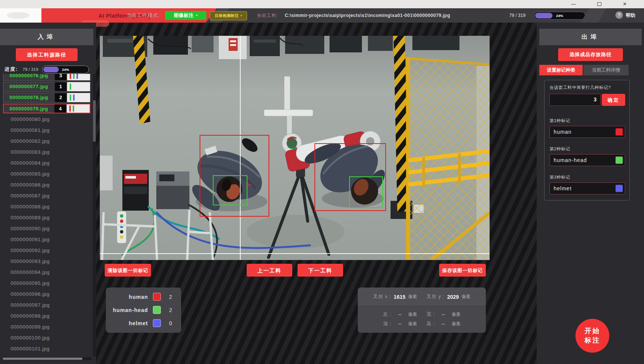 The width and height of the screenshot is (644, 364). What do you see at coordinates (45, 262) in the screenshot?
I see `file-list-item: 0000000093.jpg` at bounding box center [45, 262].